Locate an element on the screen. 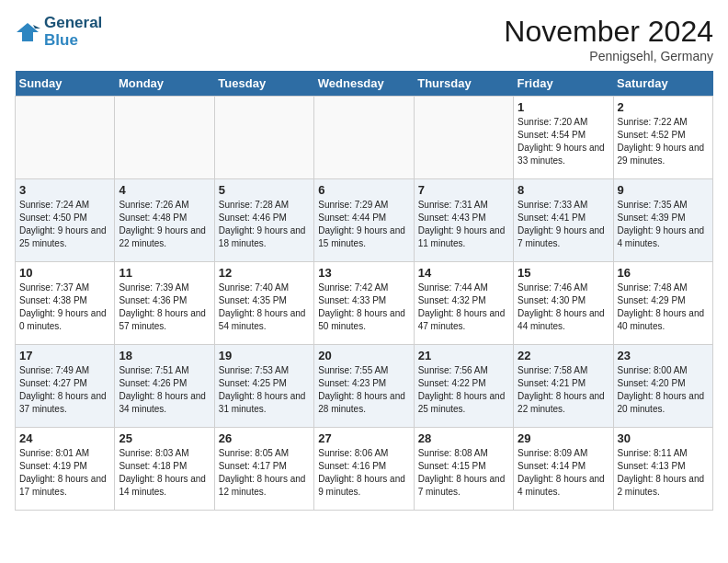 This screenshot has width=728, height=563. day-number: 4 is located at coordinates (164, 190).